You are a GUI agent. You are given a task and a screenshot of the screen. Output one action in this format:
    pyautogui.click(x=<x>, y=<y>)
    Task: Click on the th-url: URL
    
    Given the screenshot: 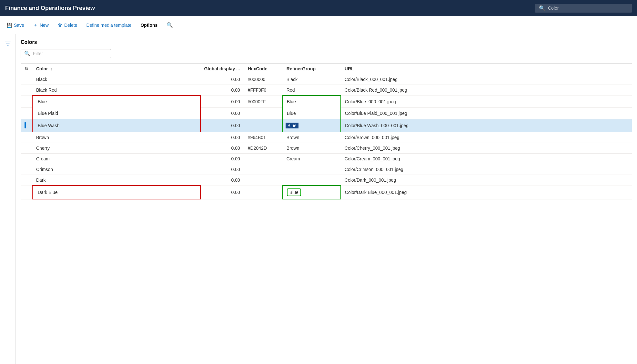 What is the action you would take?
    pyautogui.click(x=486, y=69)
    